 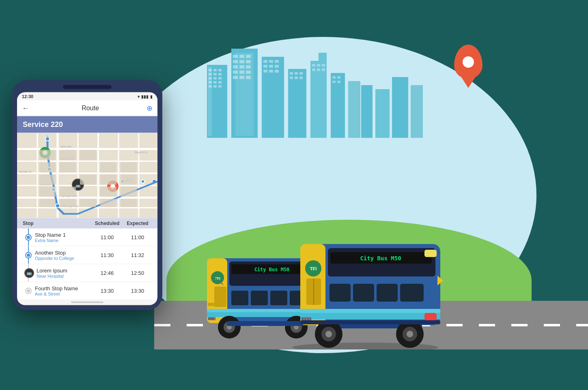 What do you see at coordinates (63, 255) in the screenshot?
I see `stop-info: Another Stop Opposite to College` at bounding box center [63, 255].